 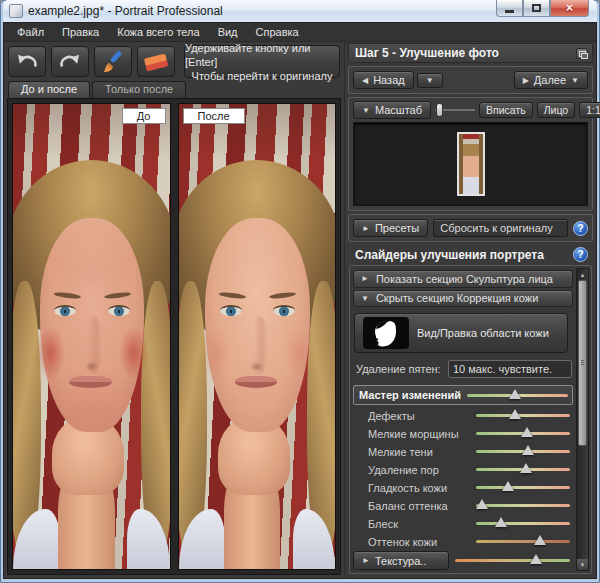 I want to click on sliders-title: Слайдеры улучшения портрета, so click(x=450, y=255).